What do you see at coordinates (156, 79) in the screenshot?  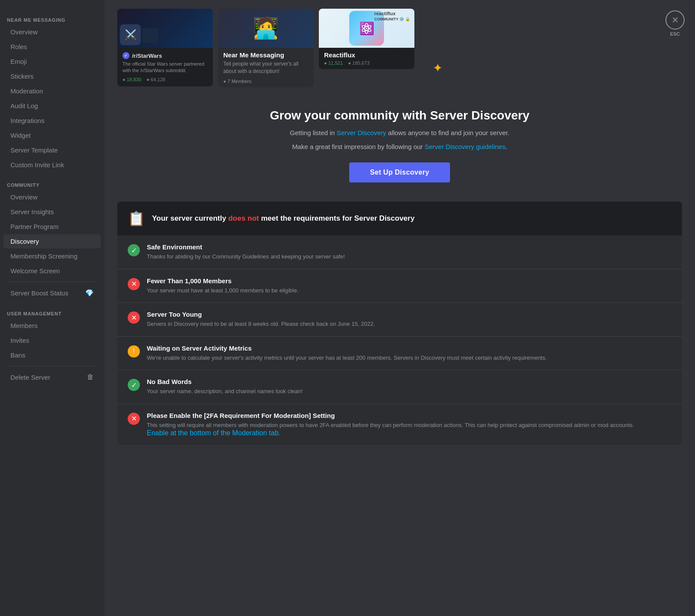 I see `starwars-members: ● 64,128` at bounding box center [156, 79].